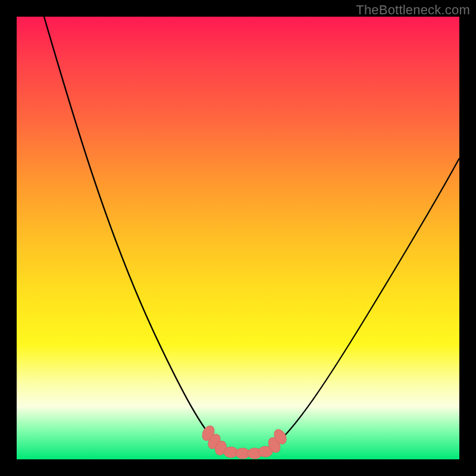 Image resolution: width=476 pixels, height=476 pixels. I want to click on valley-markers, so click(244, 441).